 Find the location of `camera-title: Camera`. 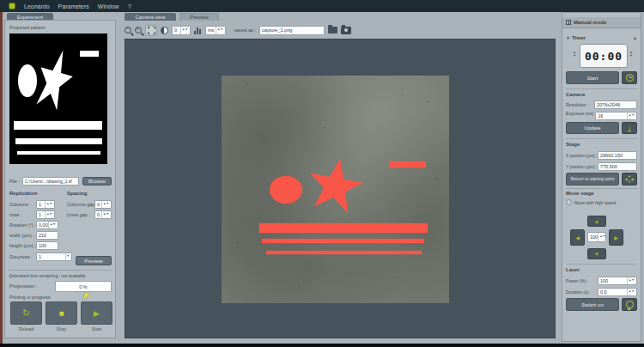

camera-title: Camera is located at coordinates (575, 94).